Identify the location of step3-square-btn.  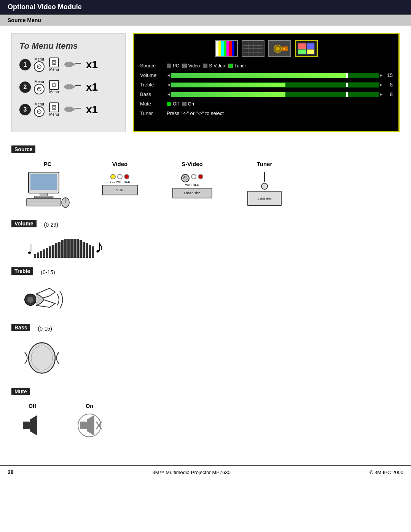
(54, 107).